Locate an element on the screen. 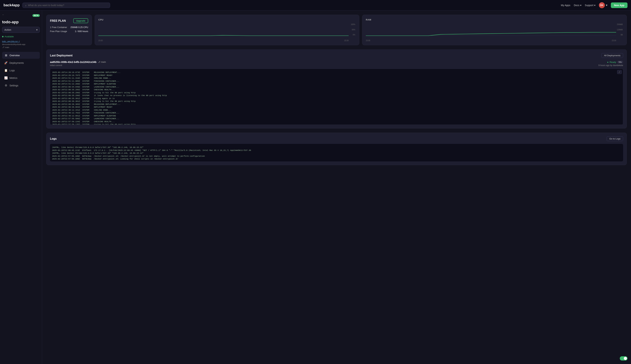  search-input is located at coordinates (68, 5).